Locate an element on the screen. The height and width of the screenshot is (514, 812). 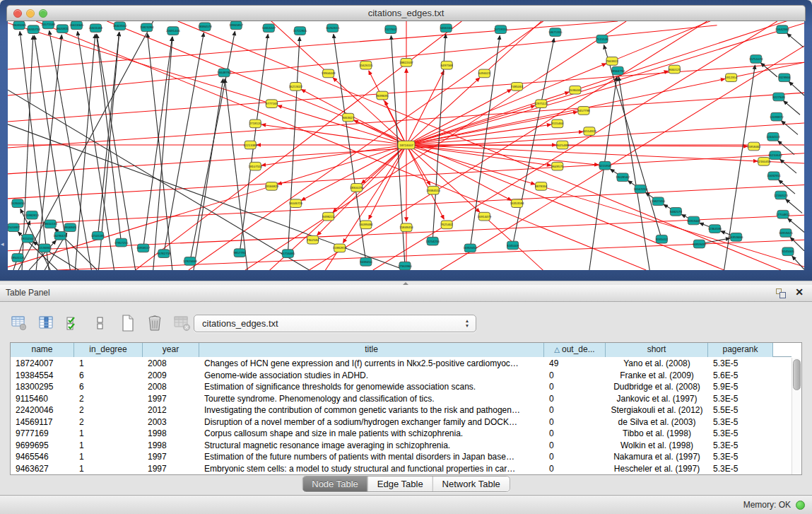
graph-node: 7902584 is located at coordinates (313, 240).